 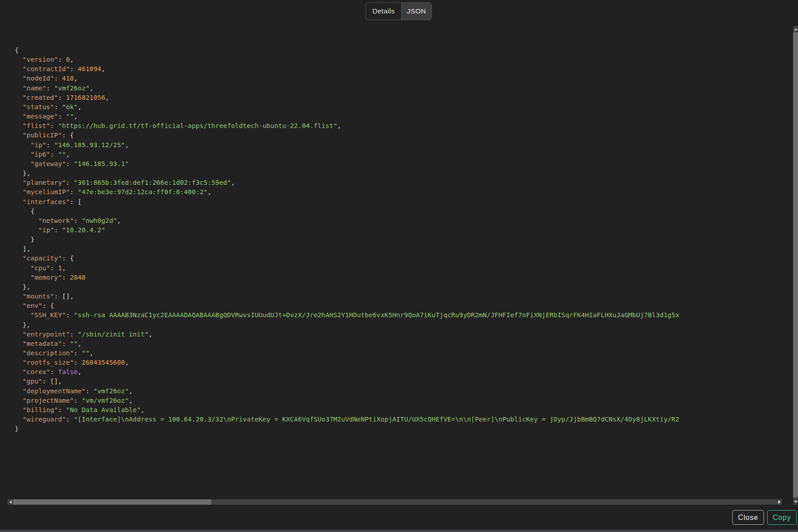 What do you see at coordinates (402, 125) in the screenshot?
I see `code-line: "flist": "https://hub.grid.tf/tf-officia…` at bounding box center [402, 125].